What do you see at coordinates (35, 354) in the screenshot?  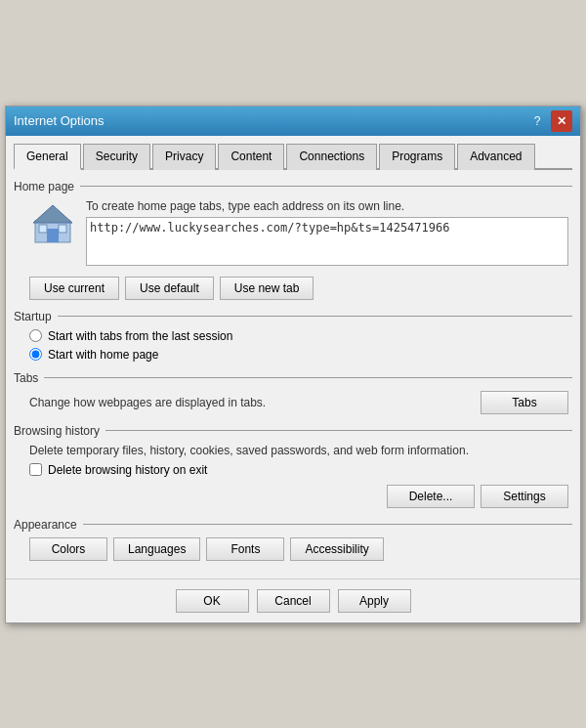 I see `startup-option2-radio` at bounding box center [35, 354].